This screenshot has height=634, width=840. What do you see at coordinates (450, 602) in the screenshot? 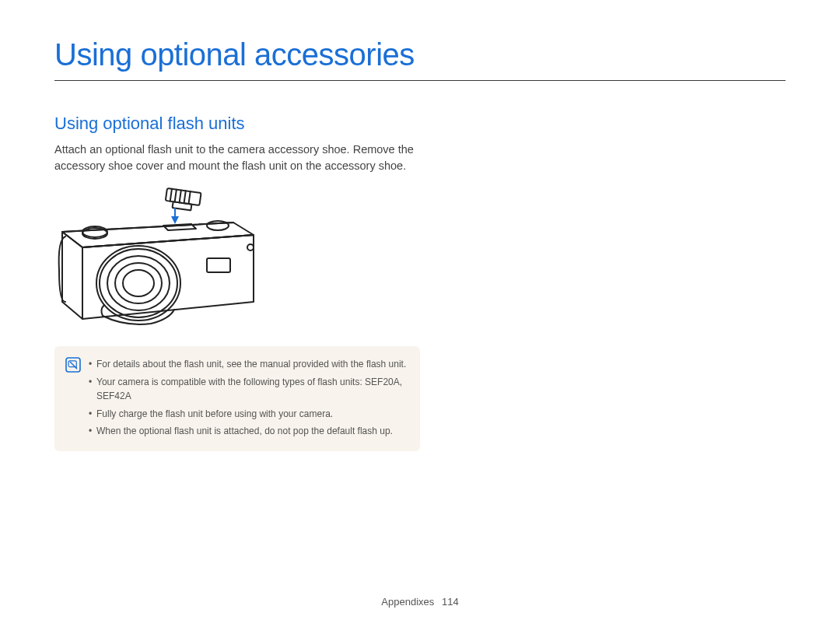
I see `footer-page-number: 114` at bounding box center [450, 602].